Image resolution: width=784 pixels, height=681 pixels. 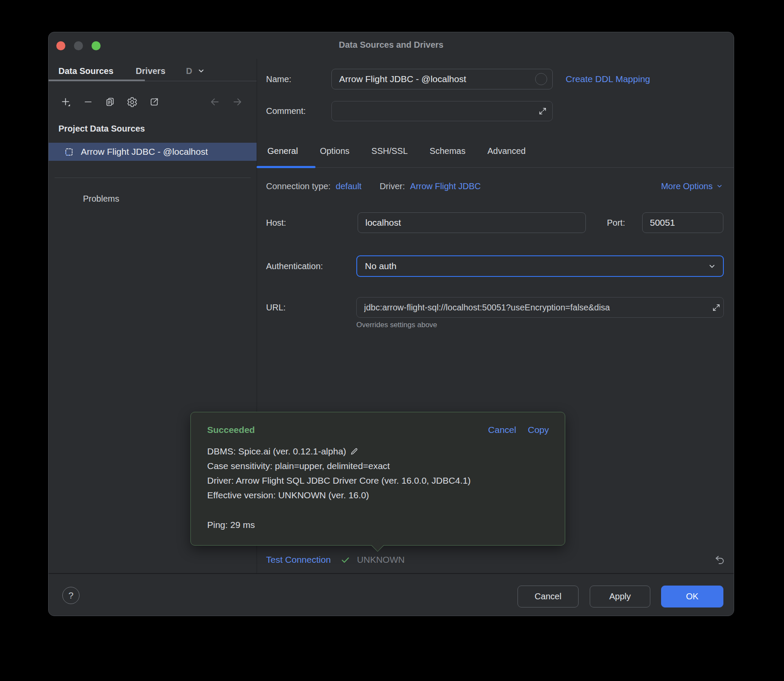 What do you see at coordinates (189, 71) in the screenshot?
I see `sidebar-tab-truncated: D` at bounding box center [189, 71].